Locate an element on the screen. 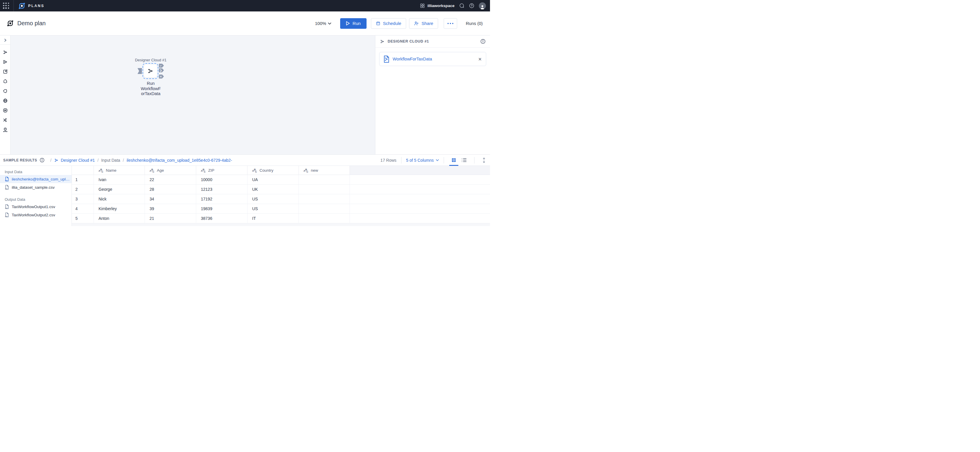 This screenshot has height=452, width=980. workflow-doc-icon is located at coordinates (387, 59).